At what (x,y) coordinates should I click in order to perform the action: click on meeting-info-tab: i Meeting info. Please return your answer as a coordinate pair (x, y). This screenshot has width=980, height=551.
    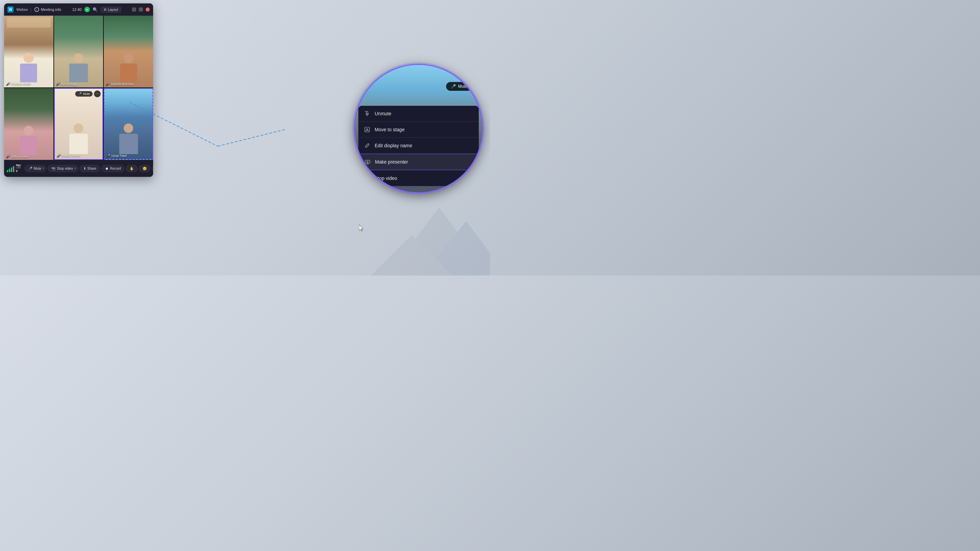
    Looking at the image, I should click on (48, 10).